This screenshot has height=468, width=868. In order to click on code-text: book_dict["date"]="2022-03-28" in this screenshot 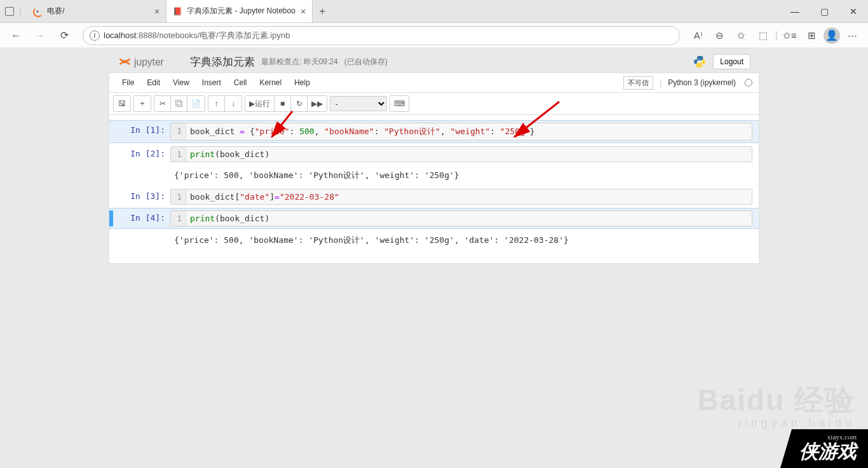, I will do `click(469, 197)`.